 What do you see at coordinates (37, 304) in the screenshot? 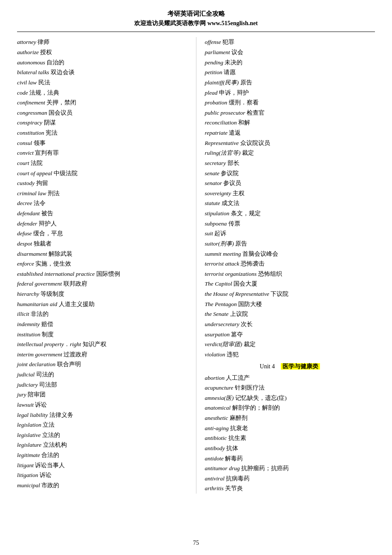
I see `word-en: humanitarian aid` at bounding box center [37, 304].